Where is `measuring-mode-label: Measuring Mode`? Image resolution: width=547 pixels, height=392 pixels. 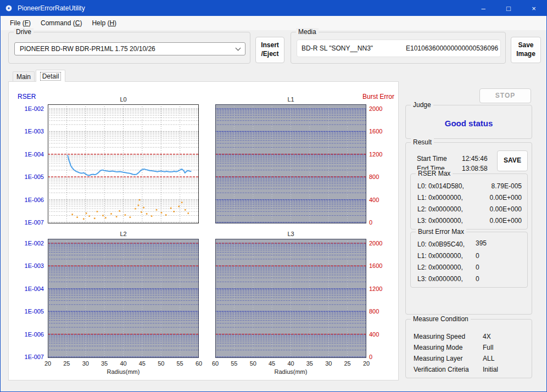 measuring-mode-label: Measuring Mode is located at coordinates (438, 348).